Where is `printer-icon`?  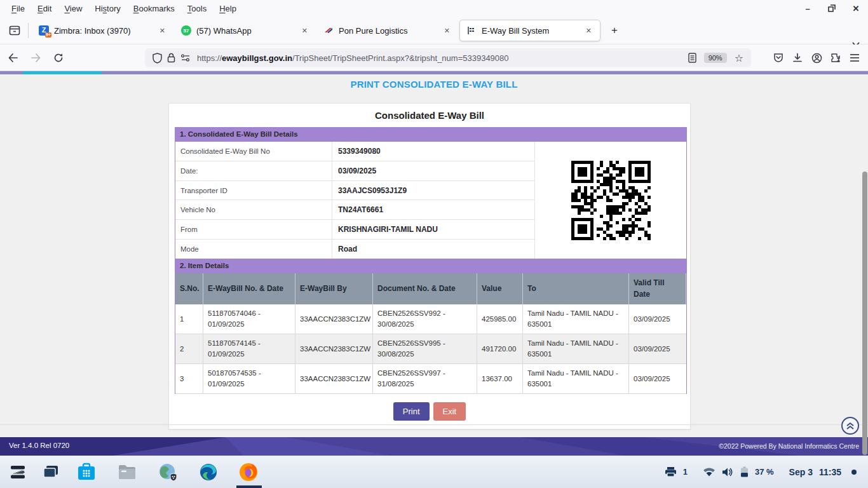
printer-icon is located at coordinates (671, 471).